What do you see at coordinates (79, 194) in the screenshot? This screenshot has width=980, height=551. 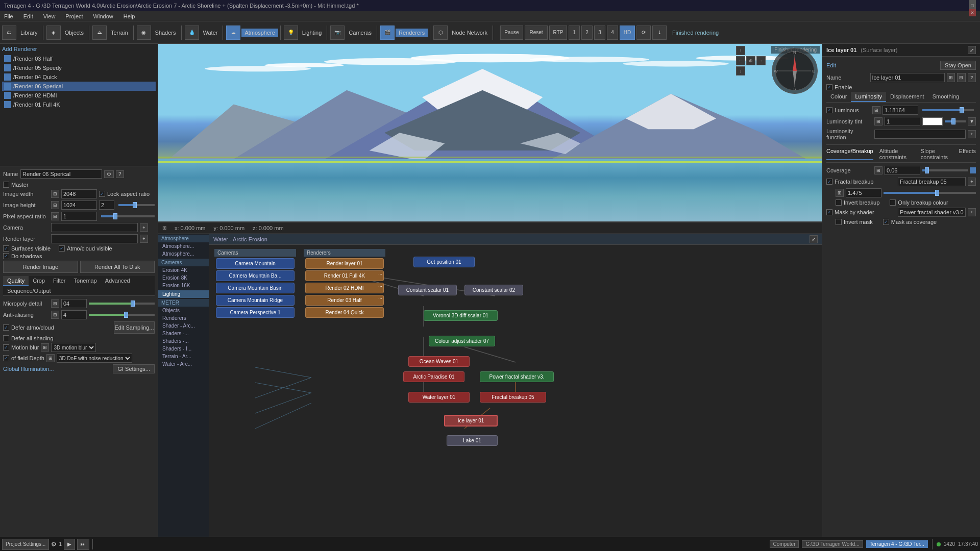 I see `image-width-input` at bounding box center [79, 194].